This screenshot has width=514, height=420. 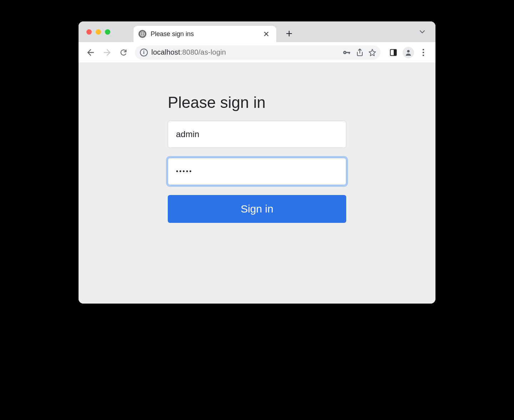 I want to click on password-key-icon, so click(x=347, y=52).